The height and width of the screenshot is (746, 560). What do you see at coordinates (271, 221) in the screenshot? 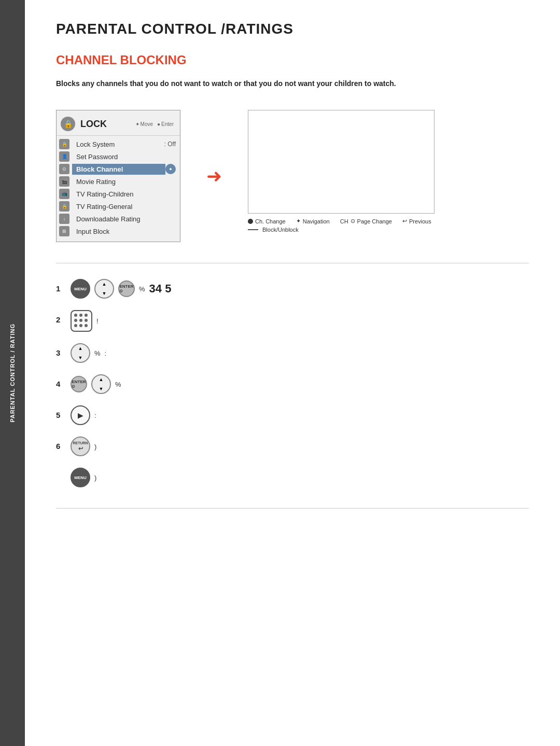
I see `ch-change-label: Ch. Change` at bounding box center [271, 221].